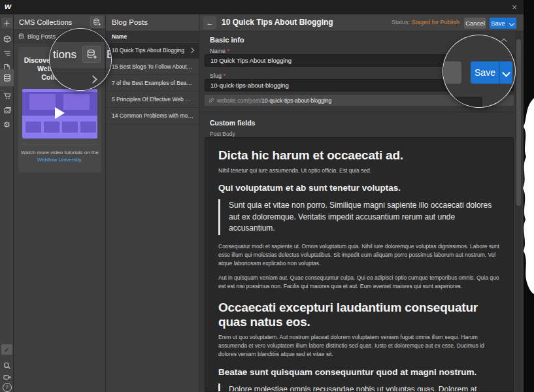 This screenshot has width=534, height=392. What do you see at coordinates (359, 155) in the screenshot?
I see `rich-text-h1: Dicta hic harum et occaecati ad.` at bounding box center [359, 155].